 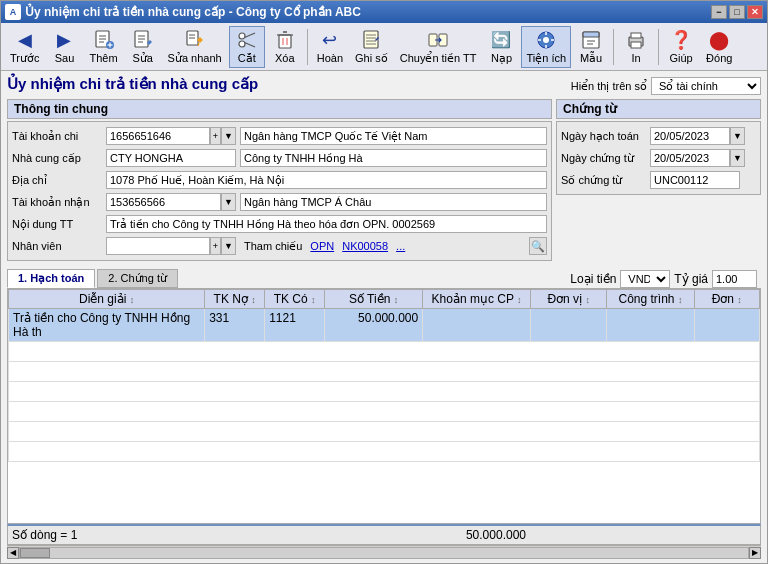 What do you see at coordinates (158, 246) in the screenshot?
I see `nhan-vien-input` at bounding box center [158, 246].